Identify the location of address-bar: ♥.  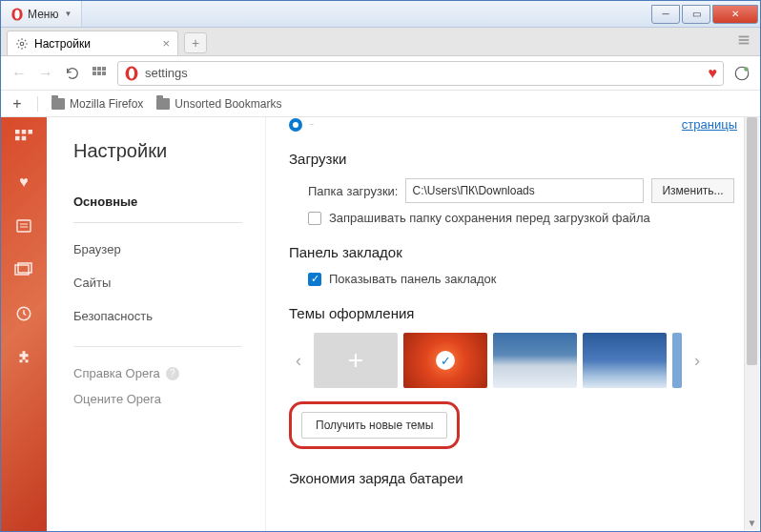
(421, 73).